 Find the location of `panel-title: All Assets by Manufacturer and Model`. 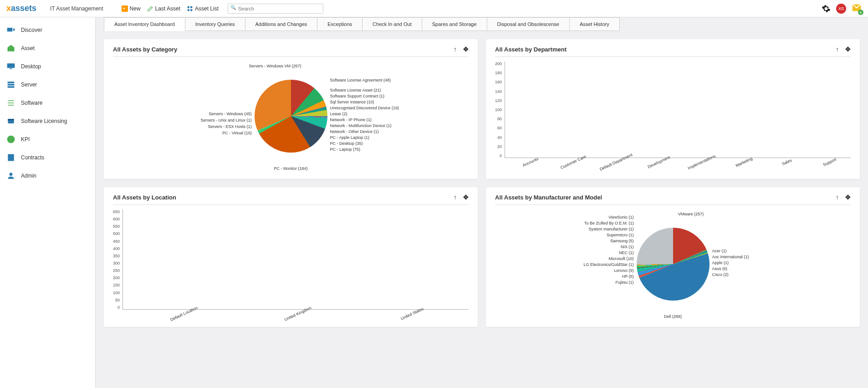

panel-title: All Assets by Manufacturer and Model is located at coordinates (548, 198).